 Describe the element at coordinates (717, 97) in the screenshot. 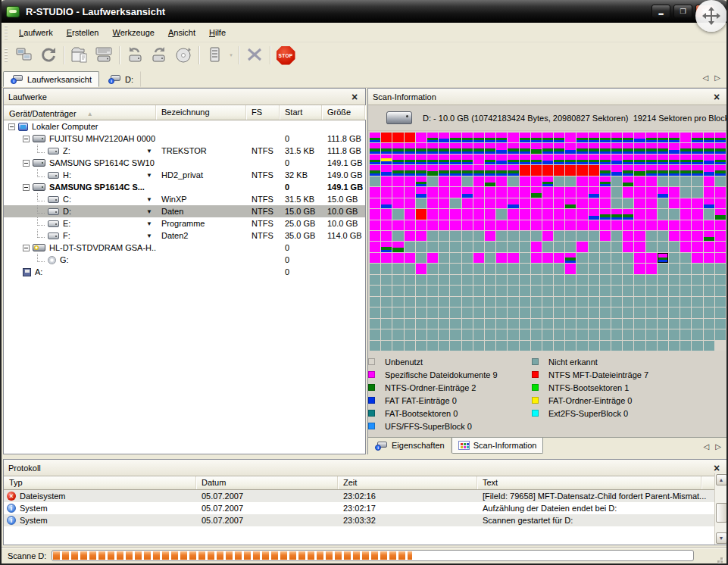

I see `scan-panel-close-button` at that location.